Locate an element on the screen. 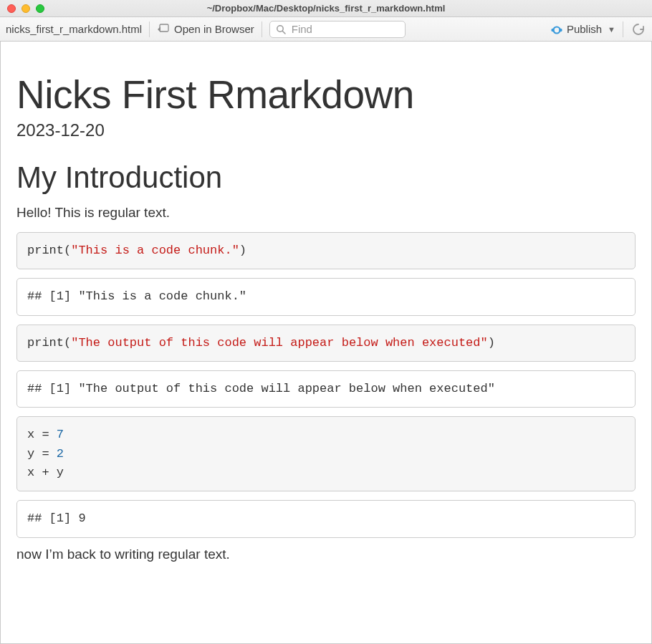 The height and width of the screenshot is (644, 652). code-string-token: "The output of this code will appear bel… is located at coordinates (279, 342).